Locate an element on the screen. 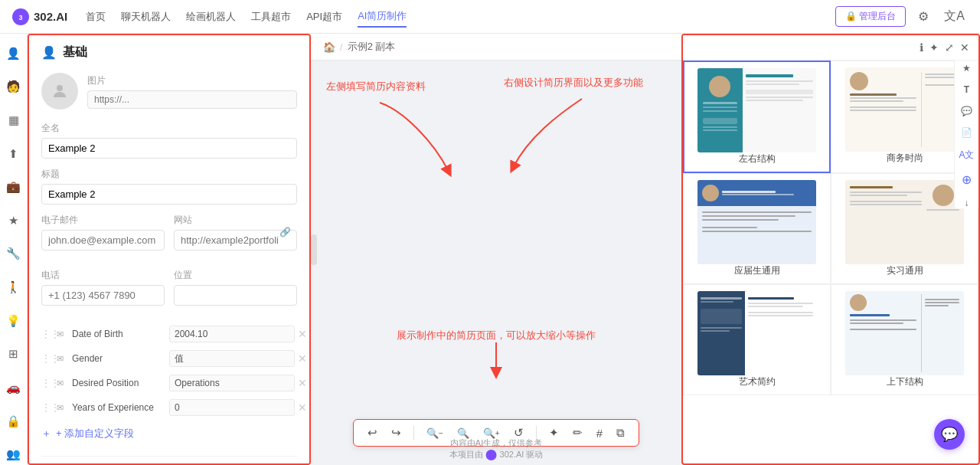  drag-handle-position: ⋮⋮ is located at coordinates (47, 383).